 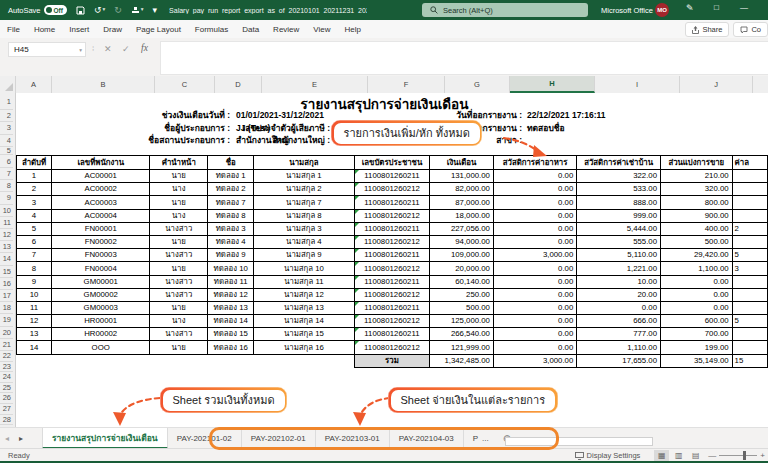 I want to click on row-header-19: 19, so click(x=6, y=320).